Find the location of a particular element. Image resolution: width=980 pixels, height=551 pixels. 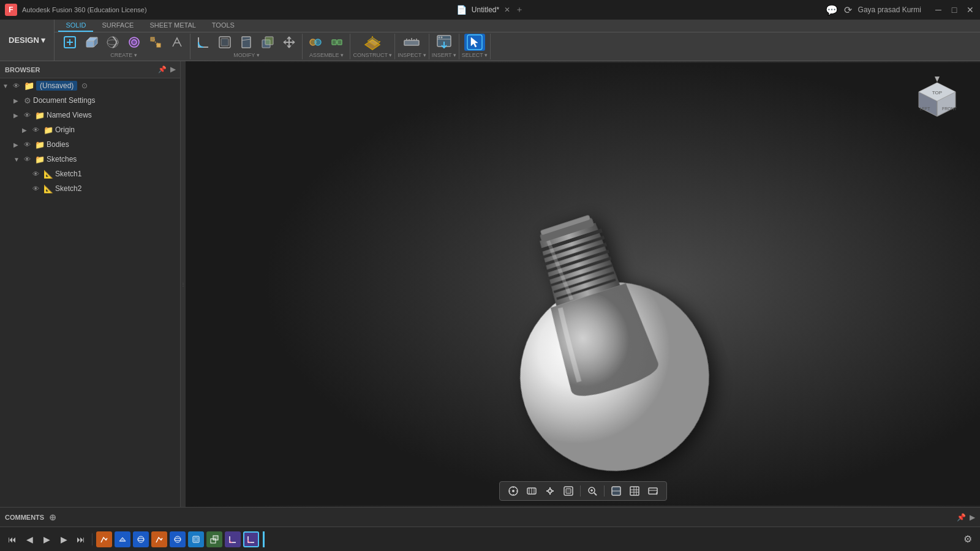

joint-button is located at coordinates (315, 42).